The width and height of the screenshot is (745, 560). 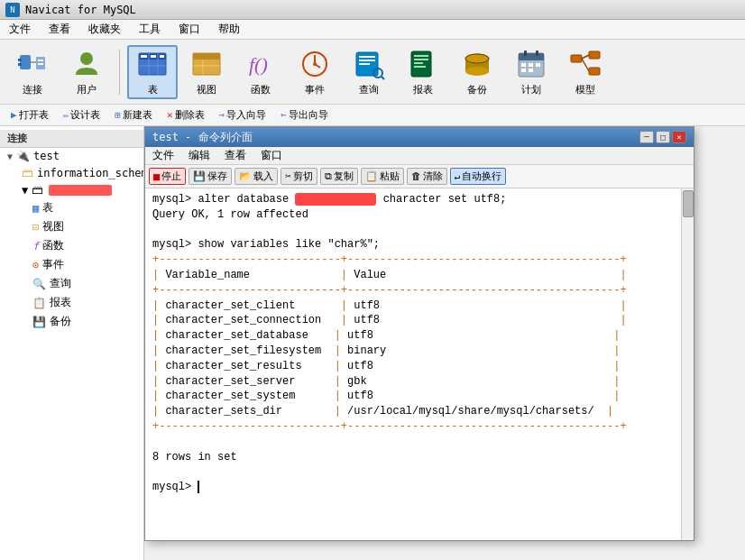 What do you see at coordinates (419, 352) in the screenshot?
I see `table-row-4: | character_set_filesystem | binary |` at bounding box center [419, 352].